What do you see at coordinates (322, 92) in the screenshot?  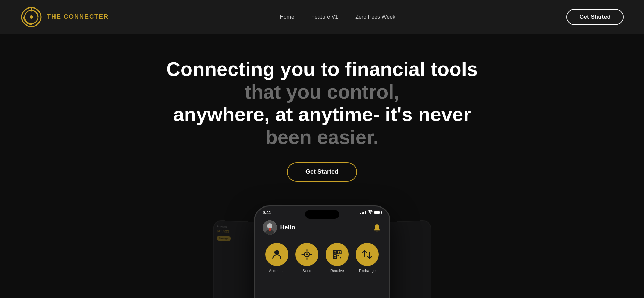 I see `headline-dim-1: that you control,` at bounding box center [322, 92].